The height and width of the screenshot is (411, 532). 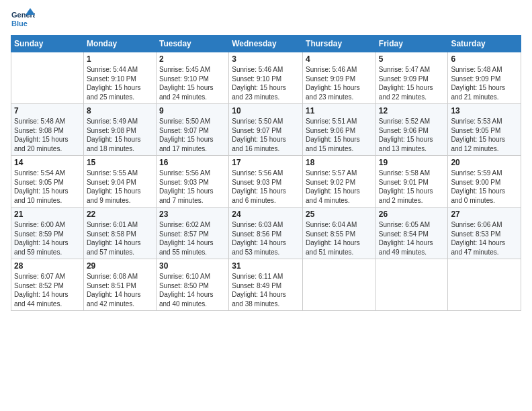 I want to click on logo-svg: General Blue, so click(x=23, y=19).